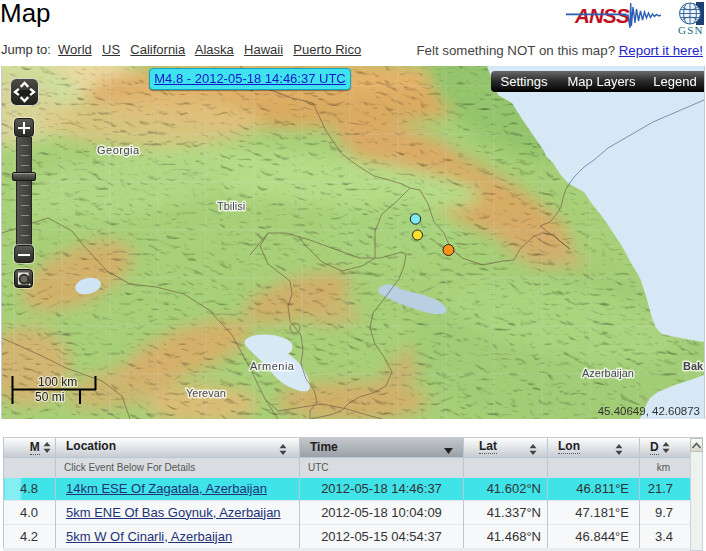 The image size is (706, 551). What do you see at coordinates (649, 411) in the screenshot?
I see `svg-text: 45.40649, 42.60873` at bounding box center [649, 411].